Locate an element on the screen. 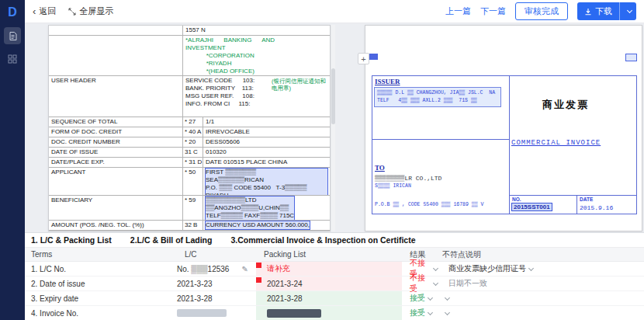 The height and width of the screenshot is (320, 644). swift-field-row: DATE OF ISSUE 31 C 010320 is located at coordinates (189, 152).